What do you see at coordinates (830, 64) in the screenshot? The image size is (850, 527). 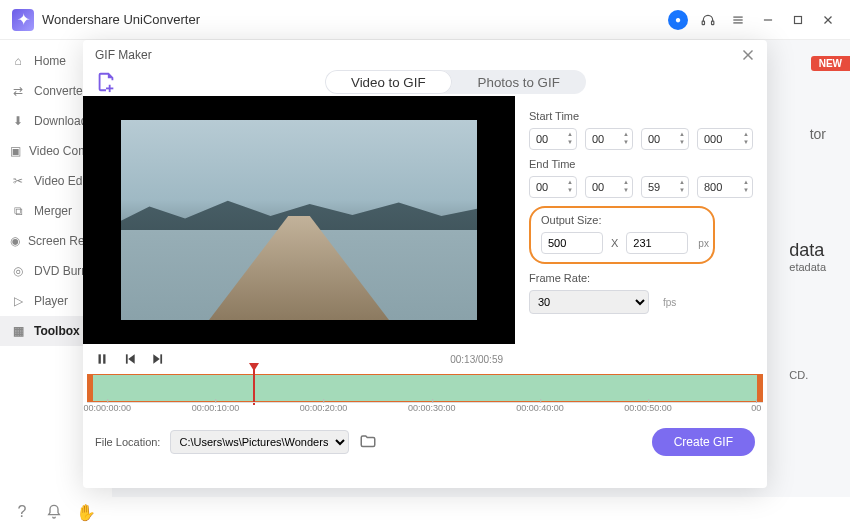 I see `new-badge: NEW` at bounding box center [830, 64].